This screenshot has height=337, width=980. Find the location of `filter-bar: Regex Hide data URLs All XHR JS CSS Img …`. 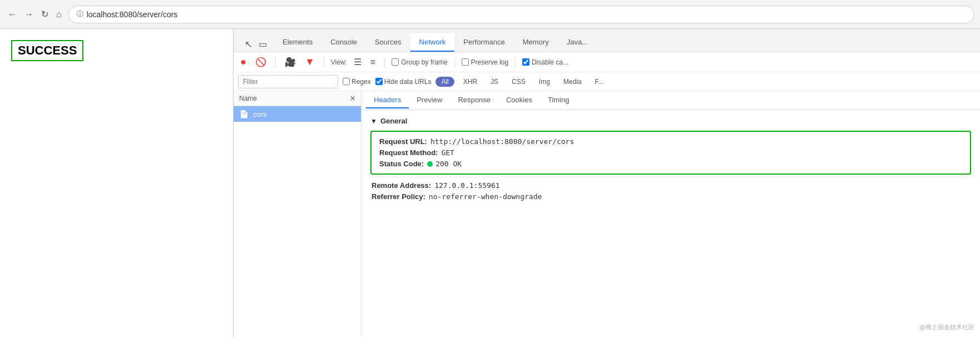

filter-bar: Regex Hide data URLs All XHR JS CSS Img … is located at coordinates (607, 82).